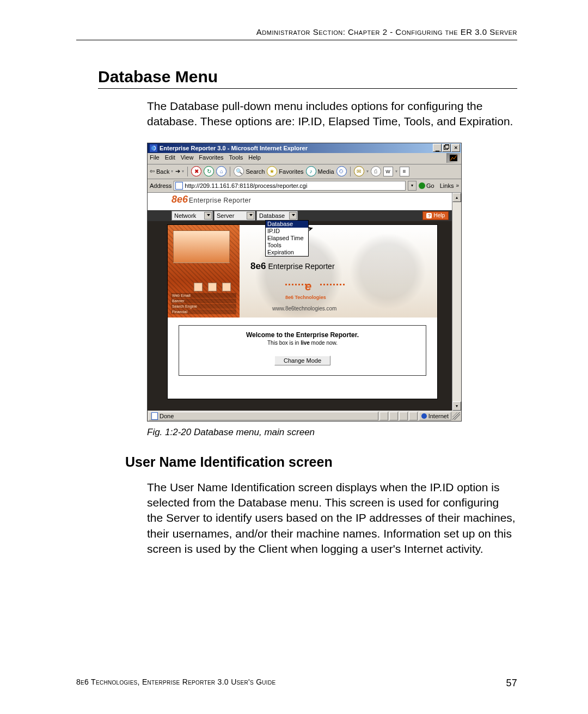  I want to click on db-option-database: Database, so click(287, 224).